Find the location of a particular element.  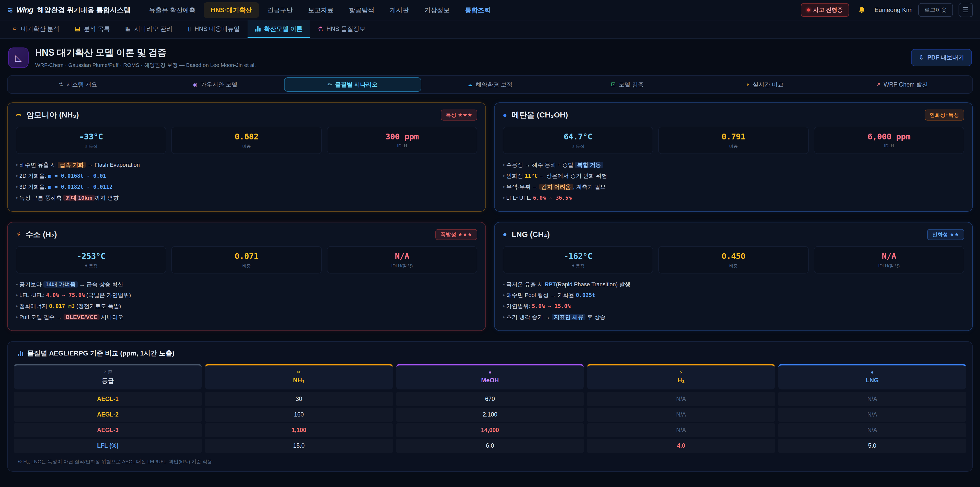

pdf-export-label: PDF 내보내기 is located at coordinates (946, 58).